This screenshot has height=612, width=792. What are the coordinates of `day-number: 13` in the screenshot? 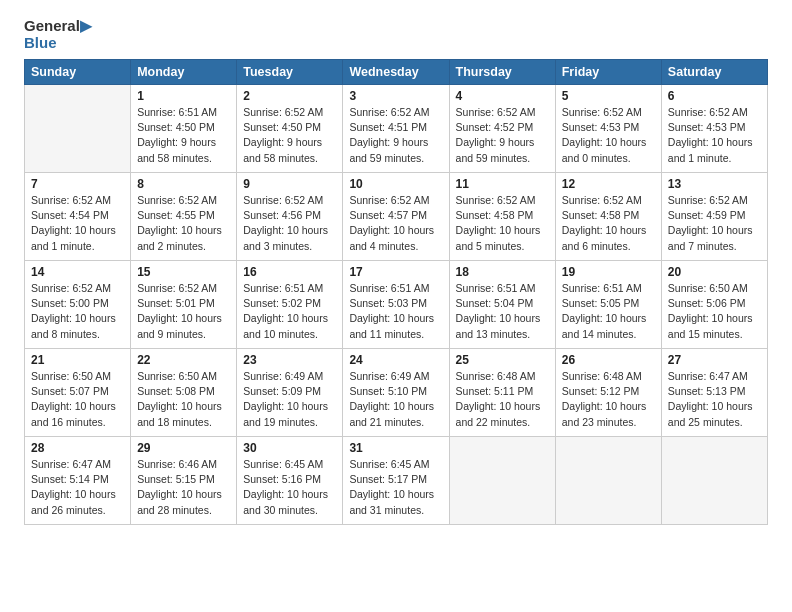 It's located at (714, 184).